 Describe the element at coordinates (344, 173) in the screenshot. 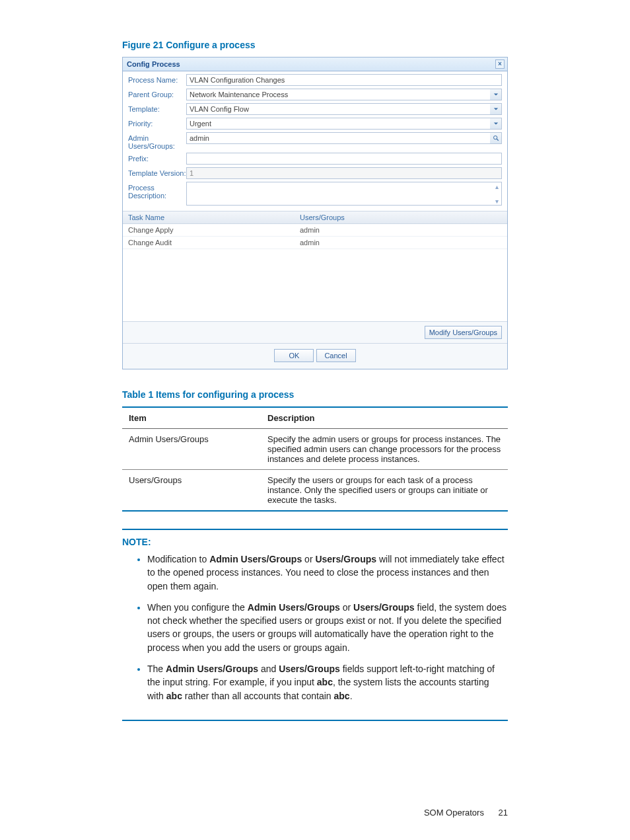

I see `template-version-input` at that location.